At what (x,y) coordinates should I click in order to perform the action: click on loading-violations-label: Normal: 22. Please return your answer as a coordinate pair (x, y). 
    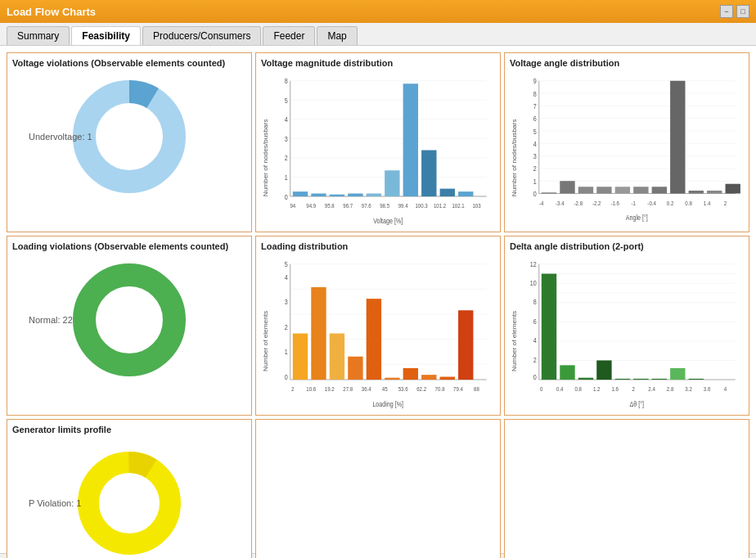
    Looking at the image, I should click on (51, 320).